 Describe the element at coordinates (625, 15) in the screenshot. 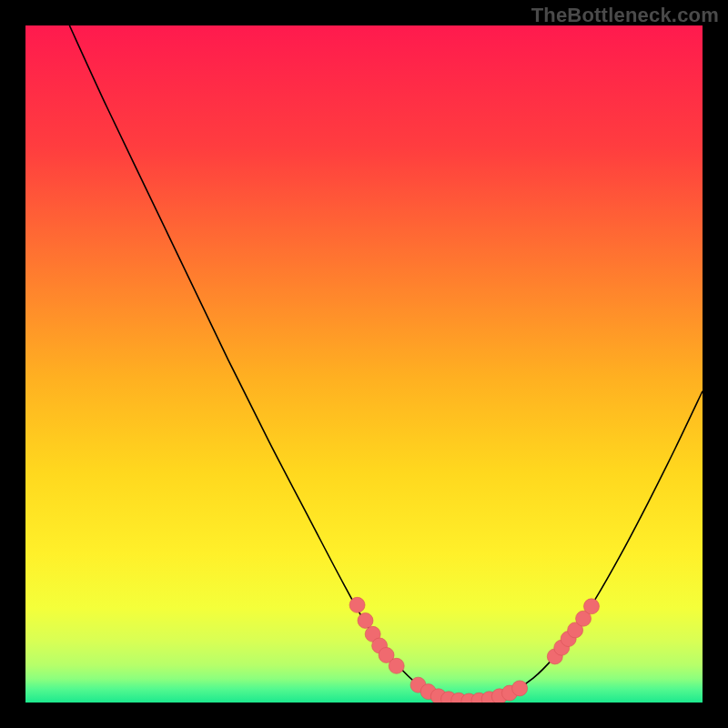

I see `watermark-text: TheBottleneck.com` at that location.